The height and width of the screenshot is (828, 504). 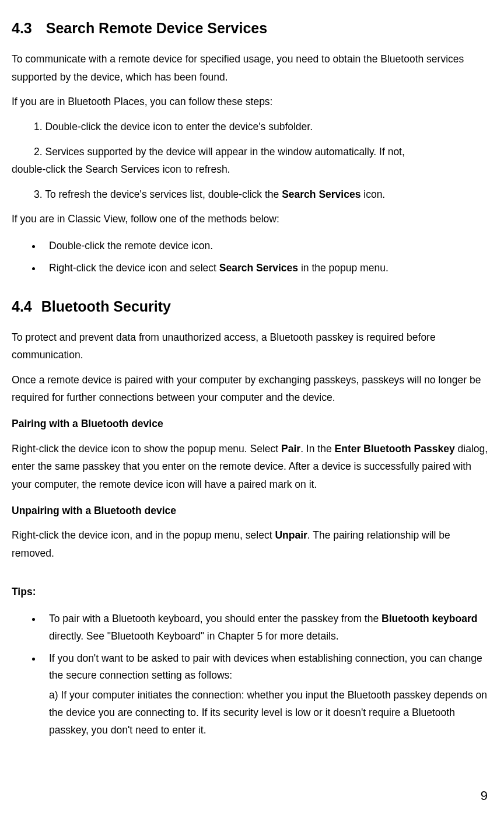 I want to click on list-item: To pair with a Bluetooth keyboard, you s…, so click(x=267, y=628).